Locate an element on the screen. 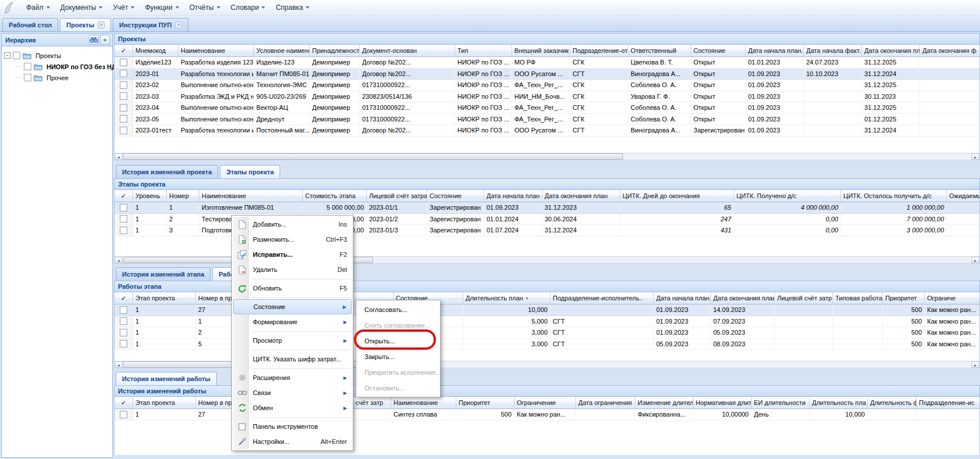 Image resolution: width=980 pixels, height=459 pixels. column-header: Дата окончания ф is located at coordinates (950, 51).